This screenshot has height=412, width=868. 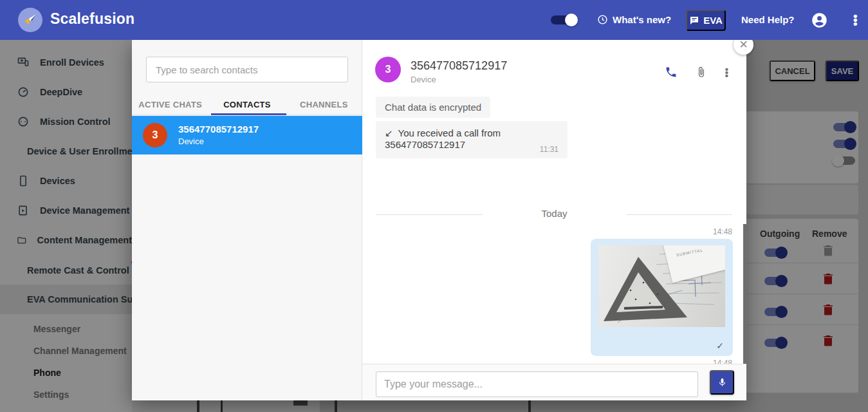 What do you see at coordinates (562, 20) in the screenshot?
I see `header-toggle` at bounding box center [562, 20].